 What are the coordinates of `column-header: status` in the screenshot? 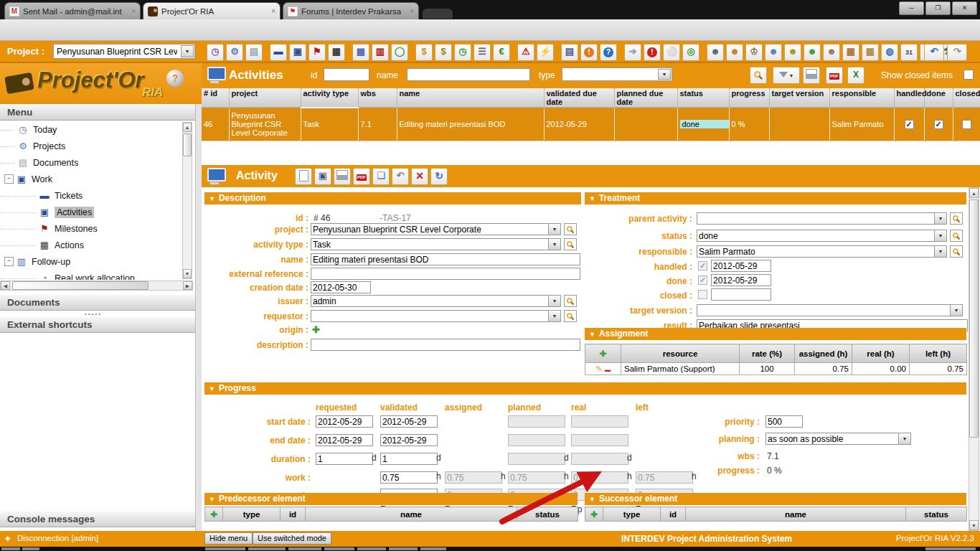 It's located at (703, 98).